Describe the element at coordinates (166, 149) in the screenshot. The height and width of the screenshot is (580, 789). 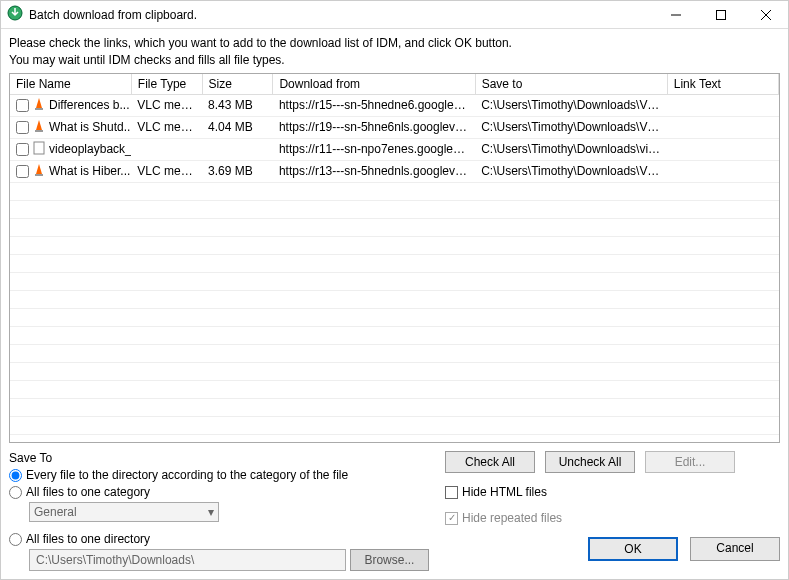
I see `cell-filetype` at that location.